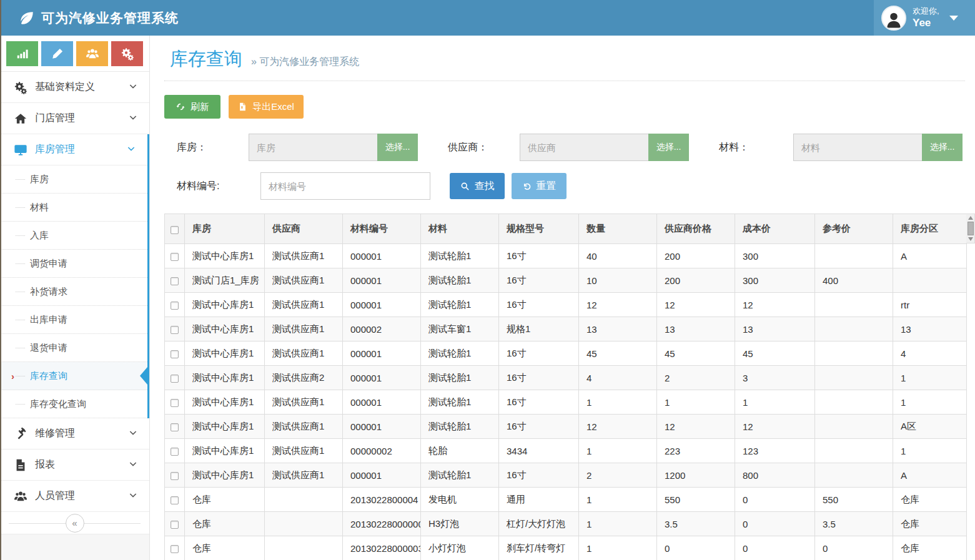 The height and width of the screenshot is (560, 975). I want to click on cell: 550, so click(696, 499).